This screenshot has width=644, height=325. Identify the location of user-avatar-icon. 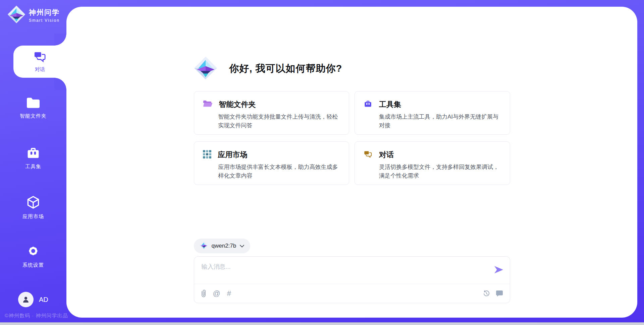
(26, 300).